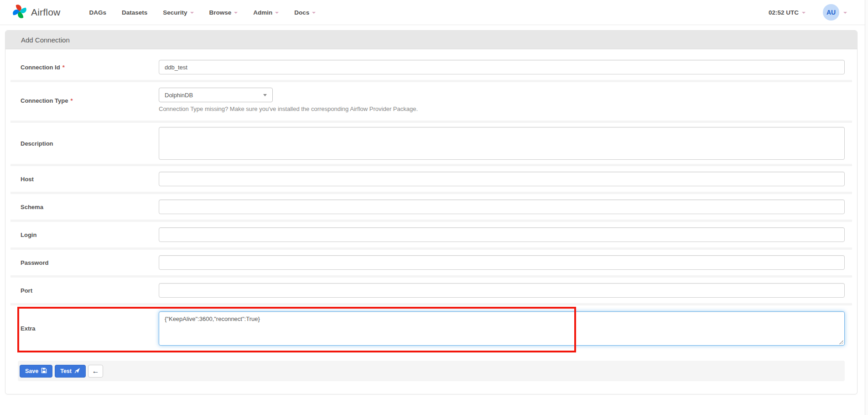 The image size is (868, 415). What do you see at coordinates (216, 95) in the screenshot?
I see `connection-type-select: DolphinDB` at bounding box center [216, 95].